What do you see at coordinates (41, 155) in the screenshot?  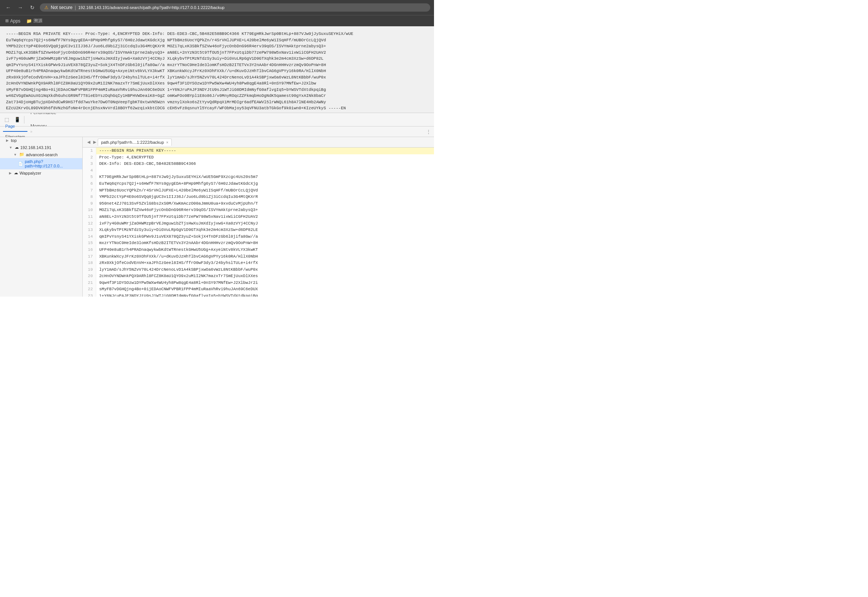 I see `sidebar-item-advanced-search: ▼📁advanced-search` at bounding box center [41, 155].